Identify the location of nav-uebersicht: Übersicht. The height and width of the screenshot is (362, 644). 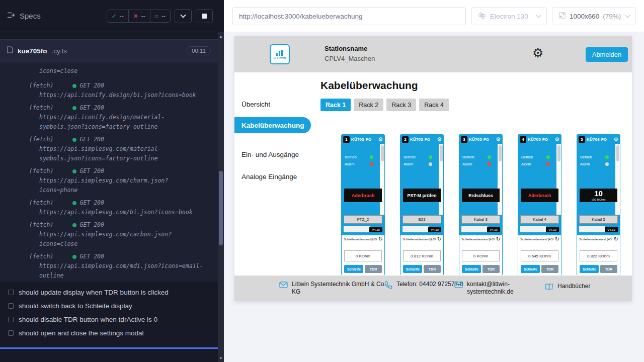
(273, 104).